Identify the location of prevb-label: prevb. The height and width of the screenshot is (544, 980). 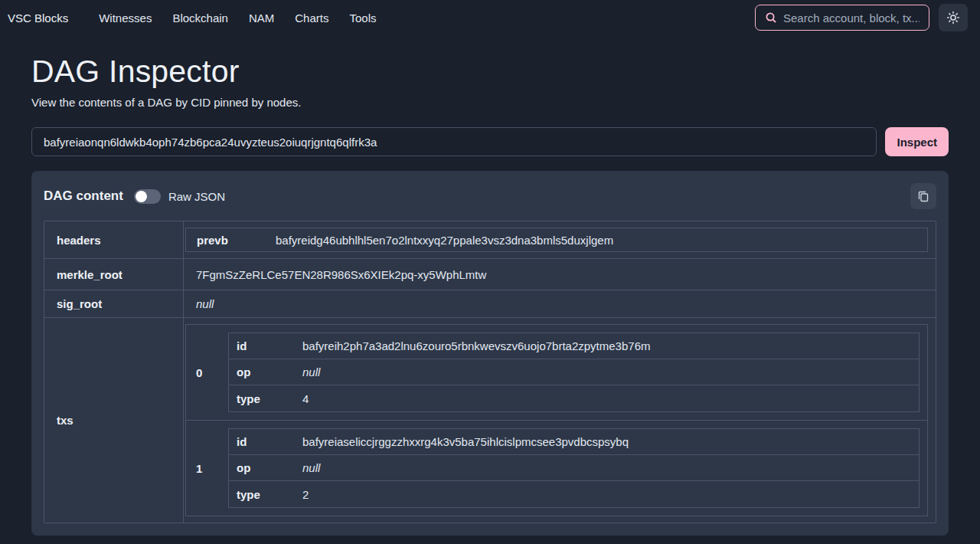
(231, 241).